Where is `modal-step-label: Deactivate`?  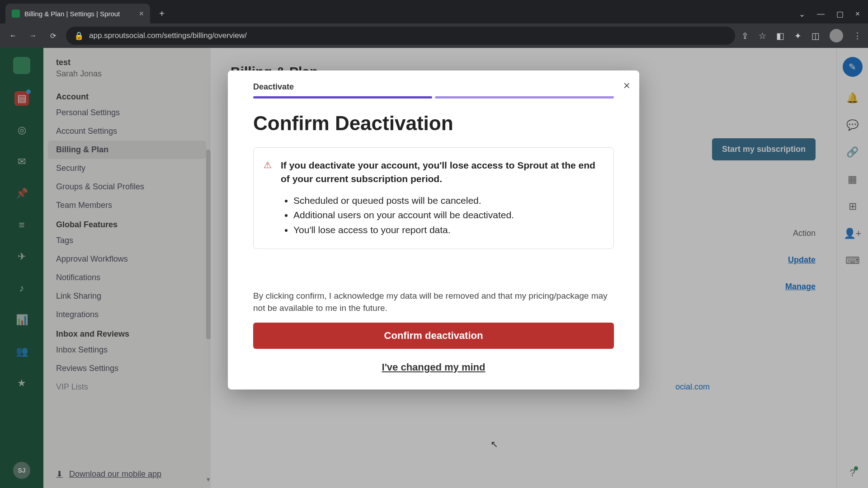
modal-step-label: Deactivate is located at coordinates (434, 87).